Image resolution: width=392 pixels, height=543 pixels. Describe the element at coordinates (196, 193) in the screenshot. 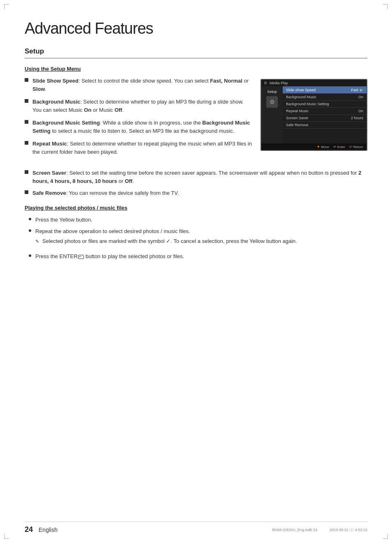

I see `list-item-saferemove: Safe Remove: You can remove the device s…` at that location.